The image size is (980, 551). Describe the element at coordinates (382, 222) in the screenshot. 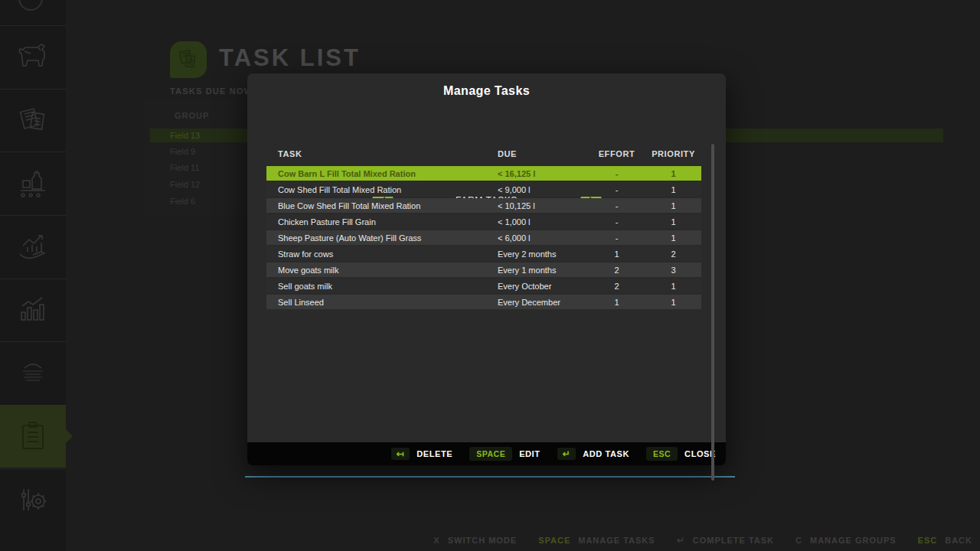

I see `task-name-cell: Chicken Pasture Fill Grain` at that location.